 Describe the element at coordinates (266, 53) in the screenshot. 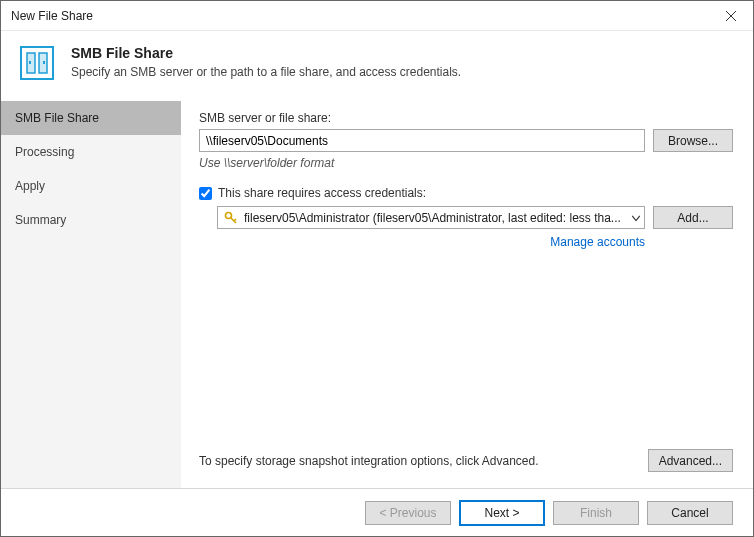

I see `page-title: SMB File Share` at that location.